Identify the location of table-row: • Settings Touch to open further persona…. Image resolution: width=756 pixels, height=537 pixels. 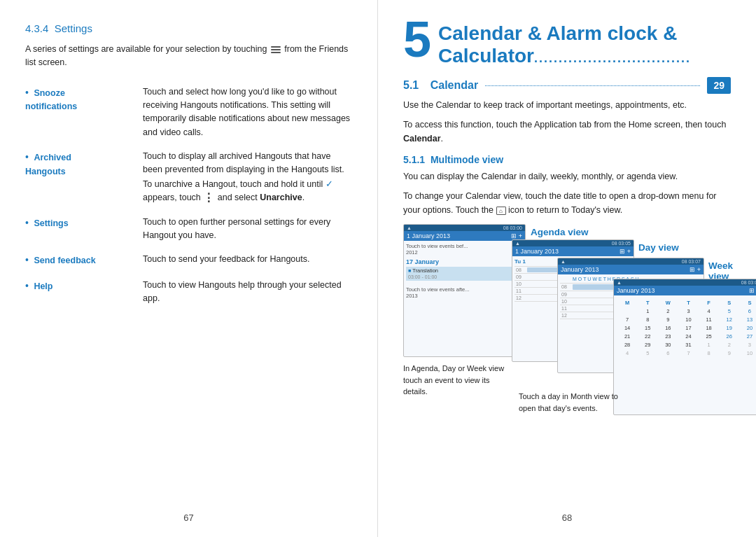
(189, 231).